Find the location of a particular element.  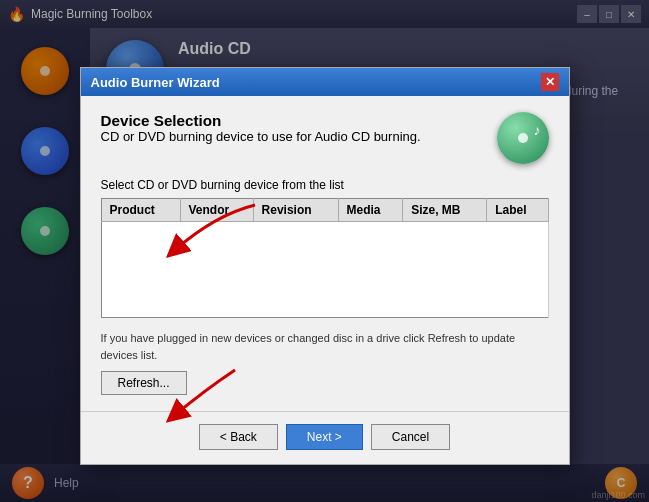

dialog-subtext: CD or DVD burning device to use for Audi… is located at coordinates (291, 136).